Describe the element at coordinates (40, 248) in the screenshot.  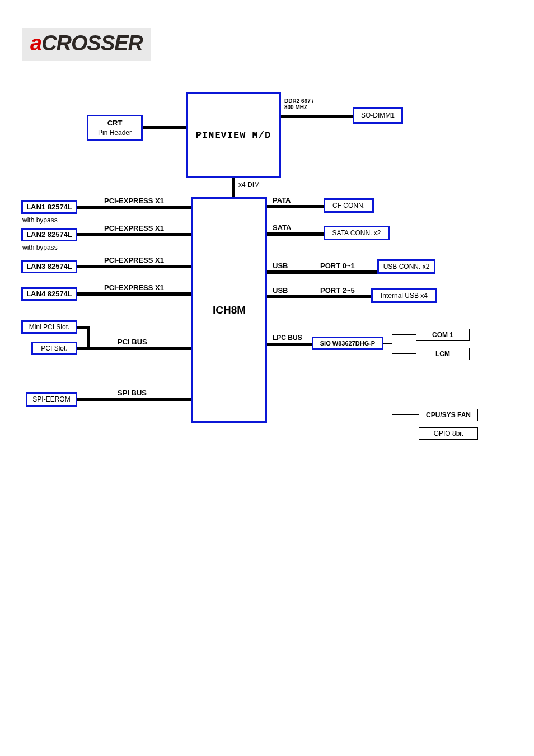
I see `lan2-bypass: with bypass` at that location.